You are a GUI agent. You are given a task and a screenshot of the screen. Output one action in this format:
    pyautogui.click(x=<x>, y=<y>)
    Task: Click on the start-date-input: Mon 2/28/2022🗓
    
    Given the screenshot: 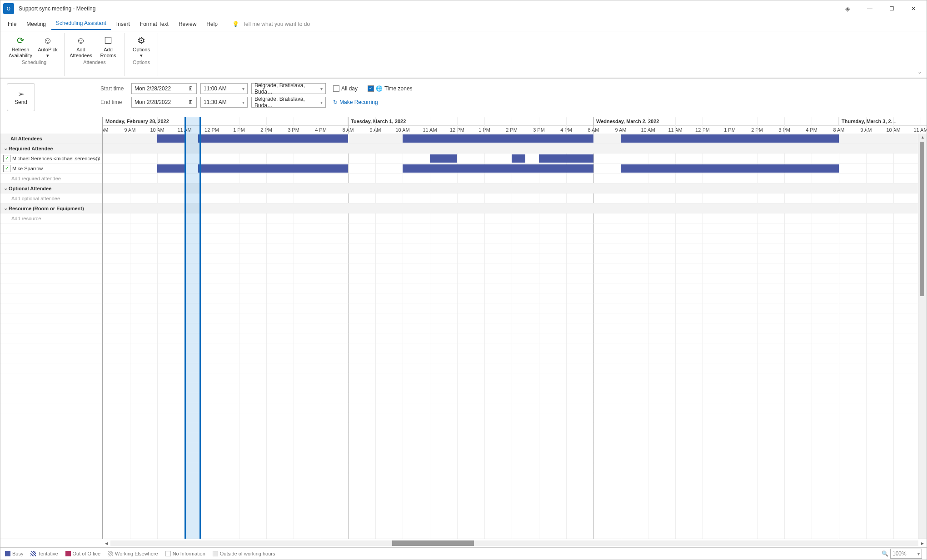 What is the action you would take?
    pyautogui.click(x=164, y=89)
    